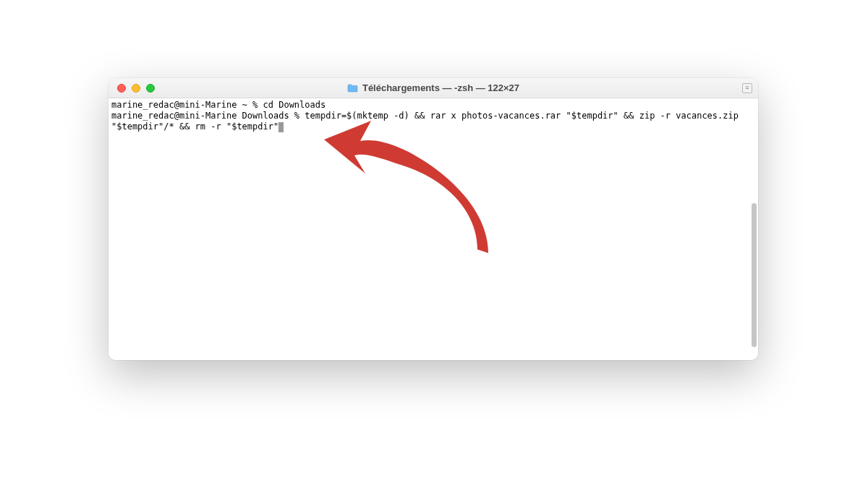  What do you see at coordinates (433, 88) in the screenshot?
I see `window-titlebar: Téléchargements — -zsh — 122×27` at bounding box center [433, 88].